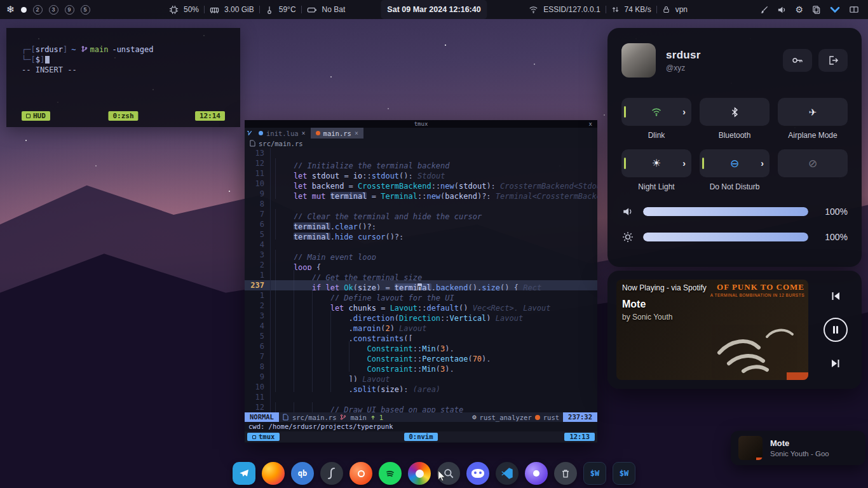 The height and width of the screenshot is (488, 868). Describe the element at coordinates (302, 473) in the screenshot. I see `dock-qutebrowser-icon: qb` at that location.